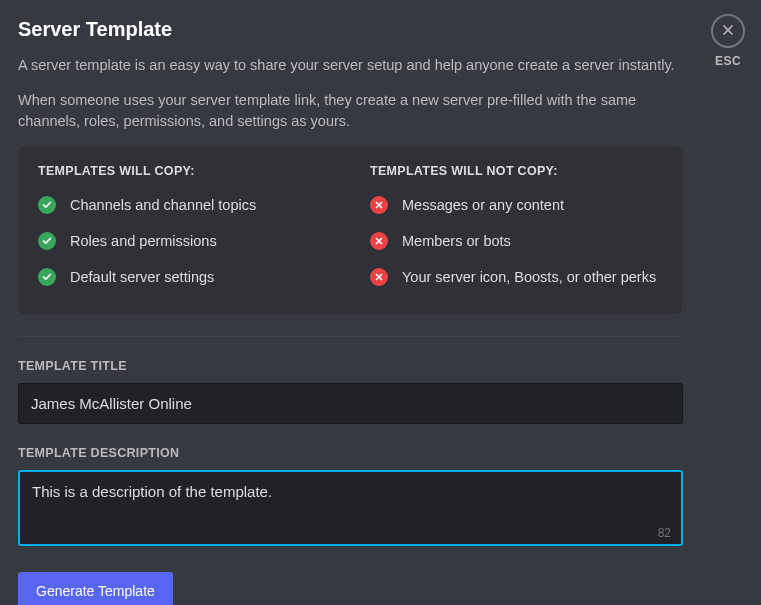  Describe the element at coordinates (96, 588) in the screenshot. I see `generate-template-button: Generate Template` at that location.